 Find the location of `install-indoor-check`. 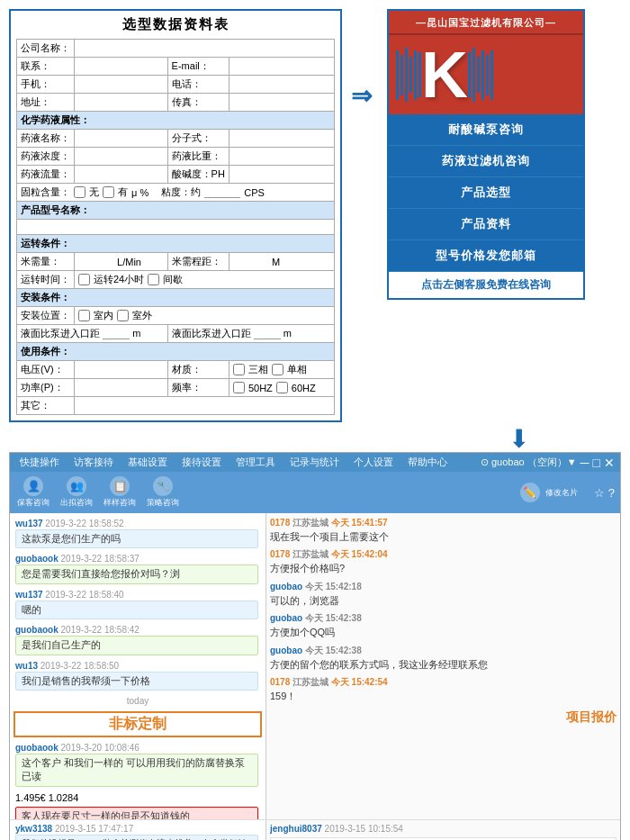

install-indoor-check is located at coordinates (85, 315).